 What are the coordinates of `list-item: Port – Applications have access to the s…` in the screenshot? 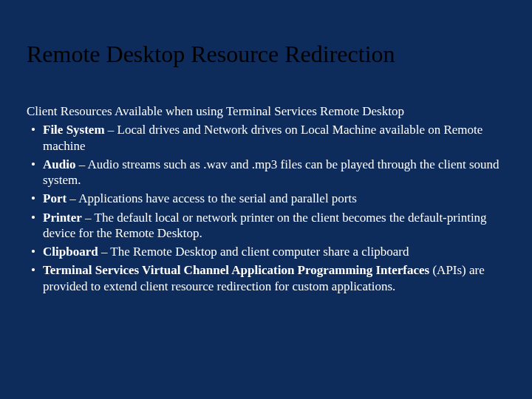 It's located at (266, 198).